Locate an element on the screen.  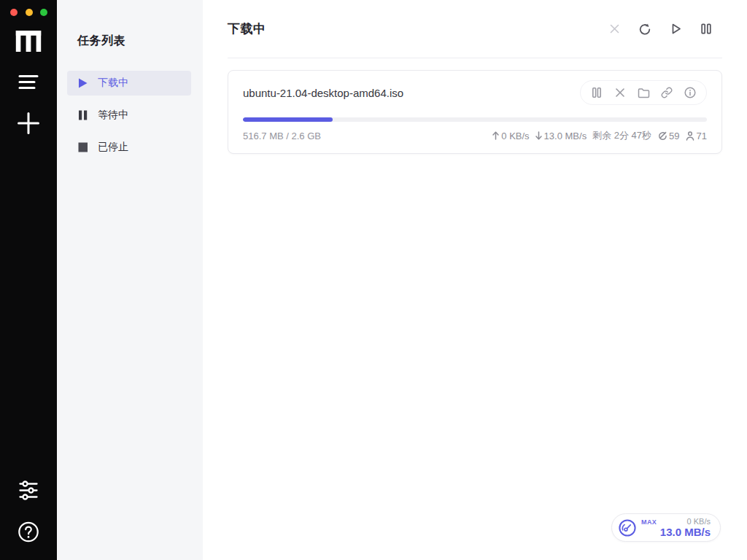
global-speed-widget: MAX 0 KB/s 13.0 MB/s is located at coordinates (666, 528).